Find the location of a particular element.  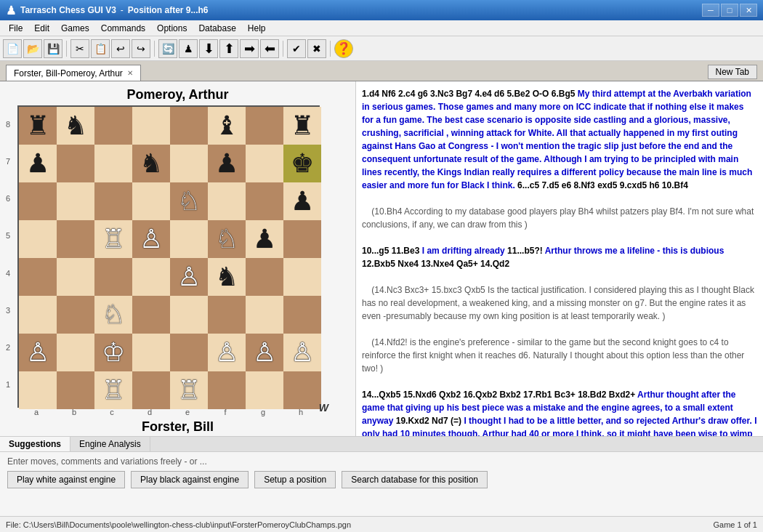

square-g7 is located at coordinates (265, 164).